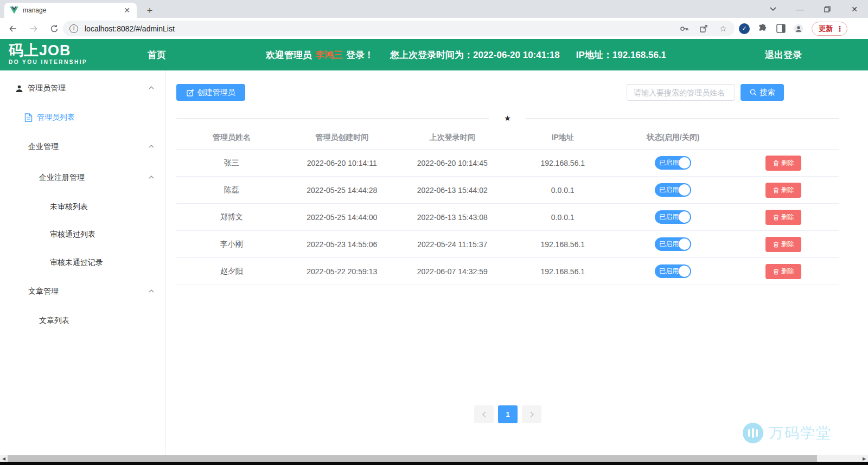  What do you see at coordinates (342, 163) in the screenshot?
I see `cell-created-time: 2022-06-20 10:14:11` at bounding box center [342, 163].